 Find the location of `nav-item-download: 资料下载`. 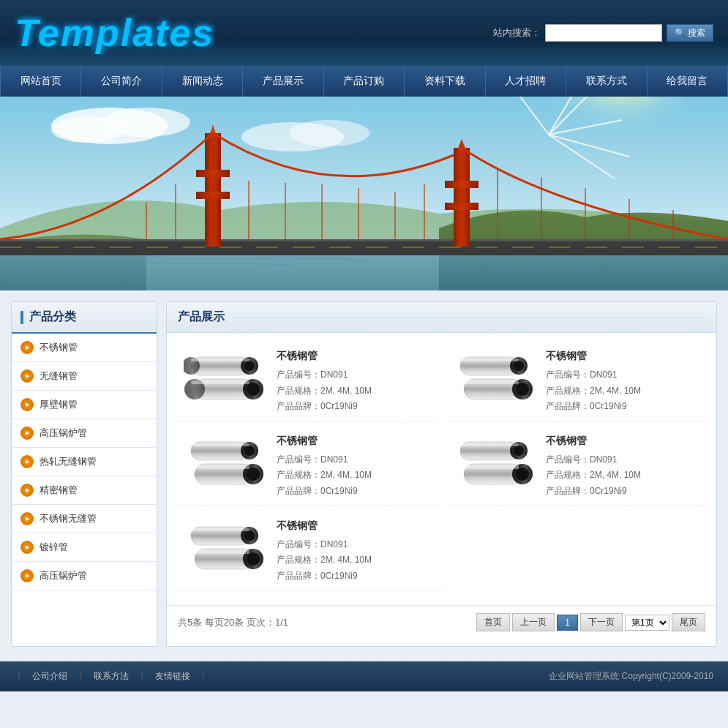

nav-item-download: 资料下载 is located at coordinates (445, 81).